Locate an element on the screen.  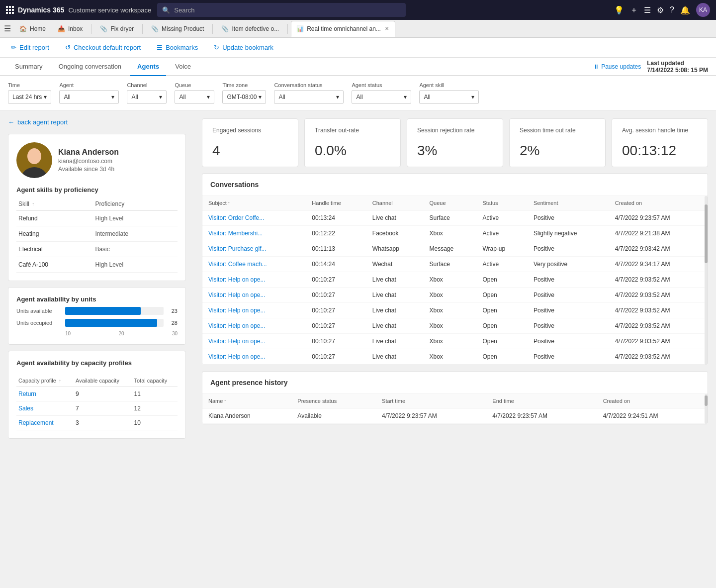
edit-report-button: ✏ Edit report is located at coordinates (30, 48).